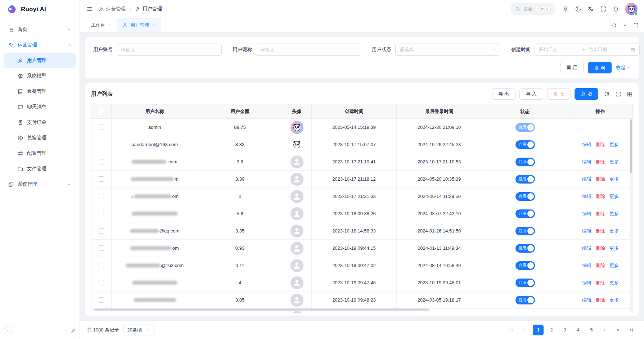 The height and width of the screenshot is (339, 644). I want to click on sidebar-subitem-item: 配置管理, so click(40, 153).